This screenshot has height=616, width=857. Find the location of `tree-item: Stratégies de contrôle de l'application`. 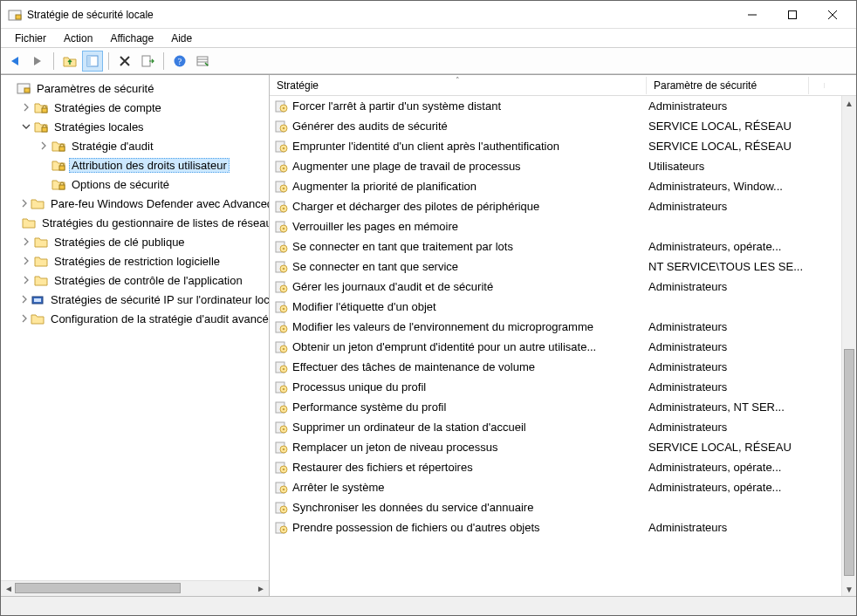

tree-item: Stratégies de contrôle de l'application is located at coordinates (134, 280).